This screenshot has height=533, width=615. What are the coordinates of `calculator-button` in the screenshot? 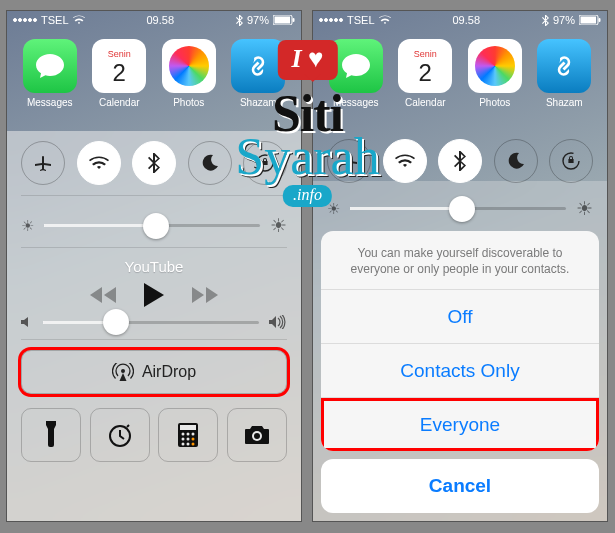 It's located at (188, 435).